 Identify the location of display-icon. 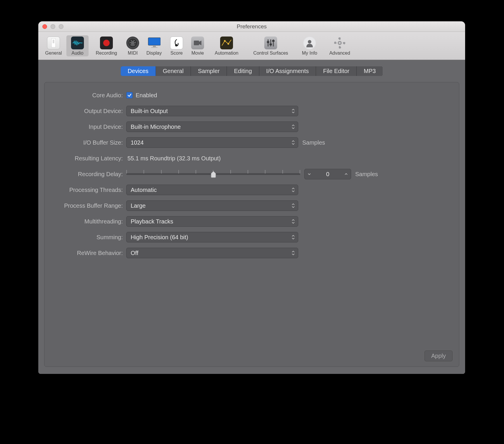
(154, 43).